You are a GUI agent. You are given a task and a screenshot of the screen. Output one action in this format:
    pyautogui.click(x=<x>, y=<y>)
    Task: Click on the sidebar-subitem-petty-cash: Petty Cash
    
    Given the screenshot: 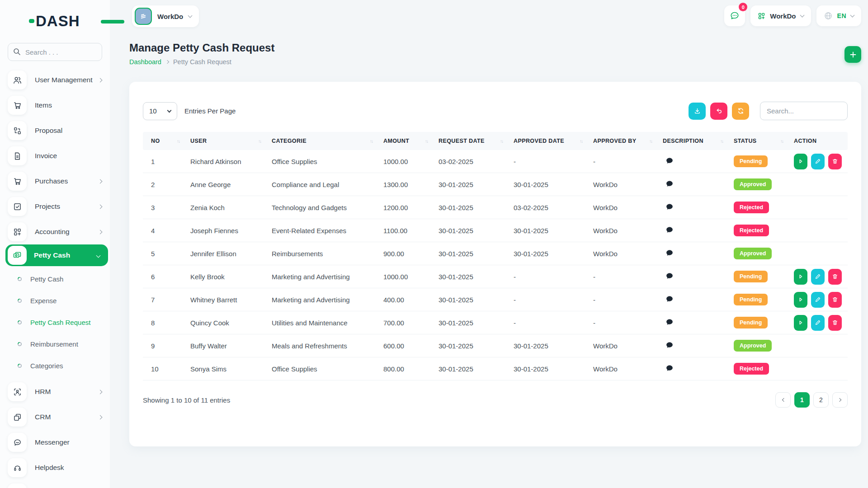 What is the action you would take?
    pyautogui.click(x=55, y=279)
    